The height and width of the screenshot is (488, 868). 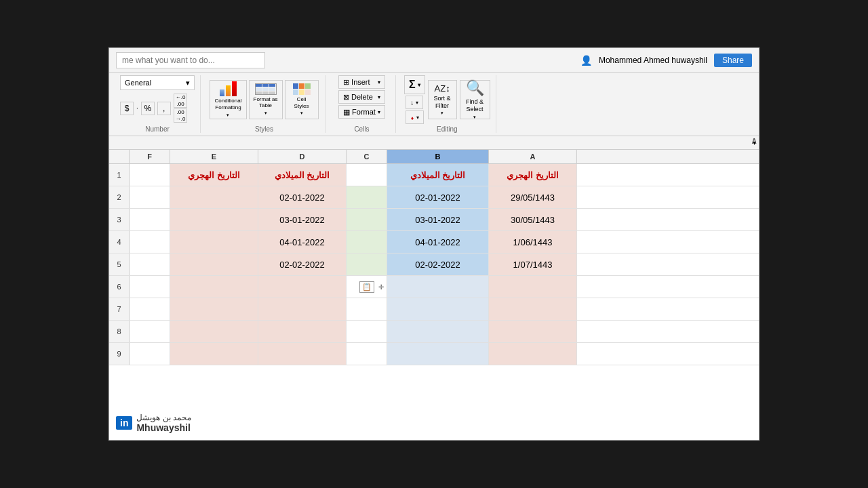 I want to click on percent-button: %, so click(x=148, y=108).